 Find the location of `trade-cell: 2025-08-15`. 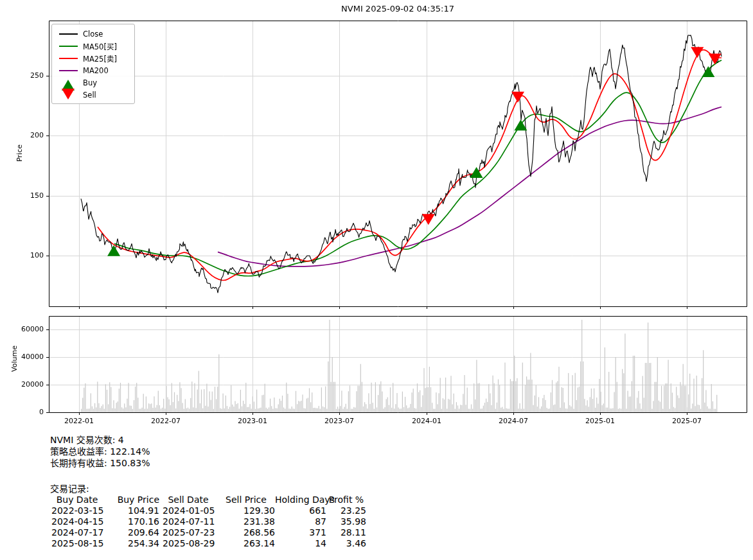

trade-cell: 2025-08-15 is located at coordinates (77, 543).